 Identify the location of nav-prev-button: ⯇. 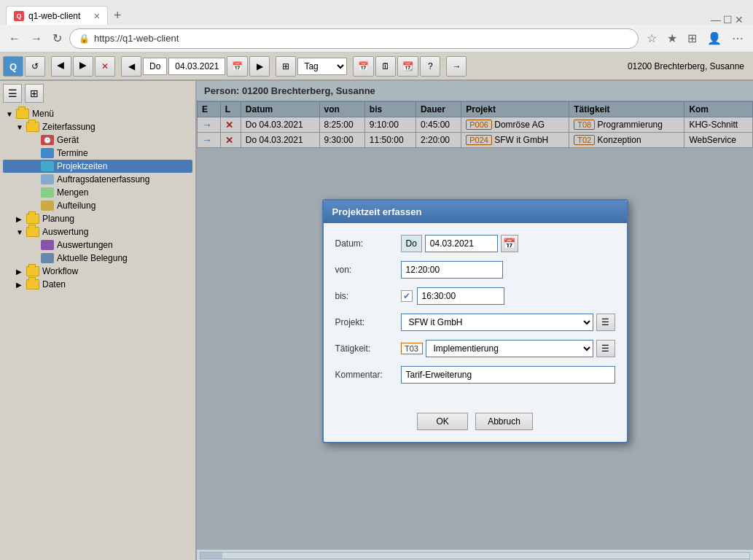
(61, 66).